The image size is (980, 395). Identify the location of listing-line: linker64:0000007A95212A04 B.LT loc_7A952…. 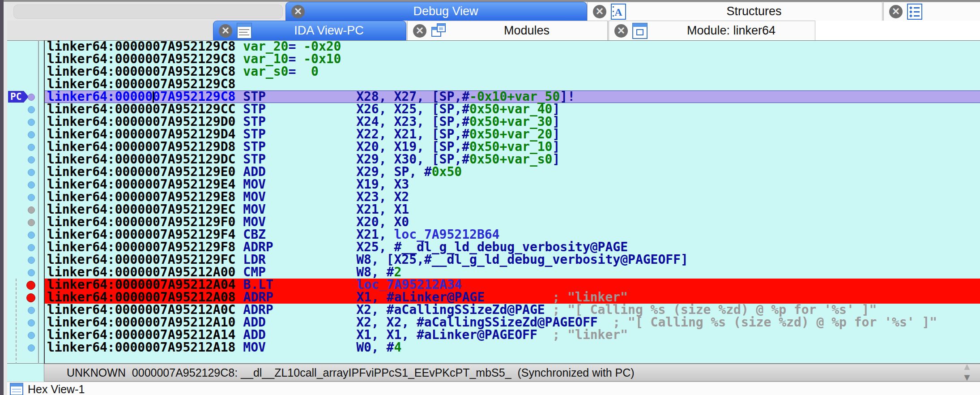
(512, 285).